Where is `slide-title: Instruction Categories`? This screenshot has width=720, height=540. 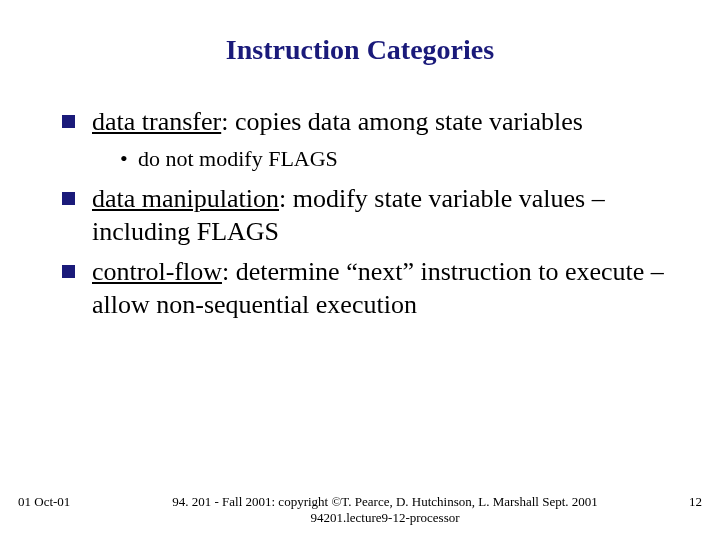 slide-title: Instruction Categories is located at coordinates (360, 50).